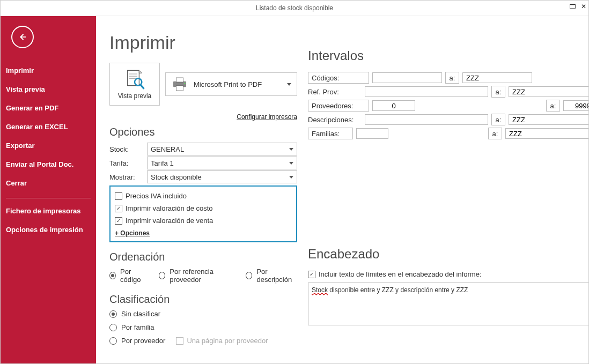  What do you see at coordinates (338, 106) in the screenshot?
I see `proveedores-label: Proveedores:` at bounding box center [338, 106].